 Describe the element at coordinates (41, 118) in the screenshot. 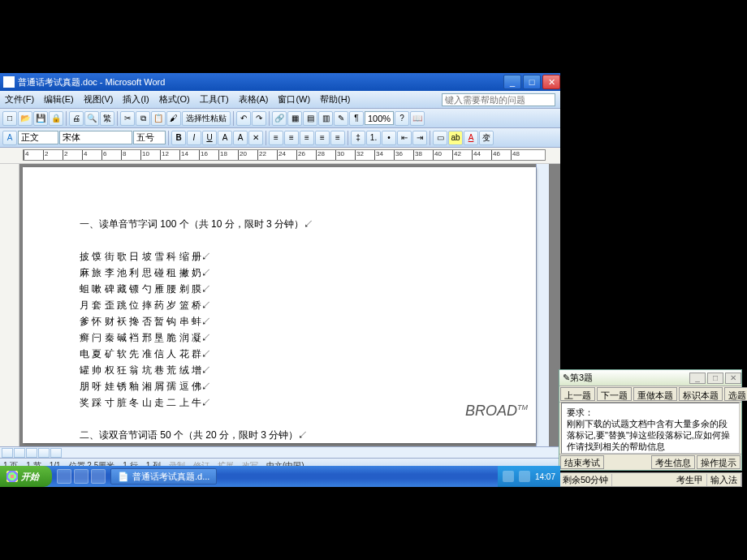

I see `save-icon: 💾` at that location.